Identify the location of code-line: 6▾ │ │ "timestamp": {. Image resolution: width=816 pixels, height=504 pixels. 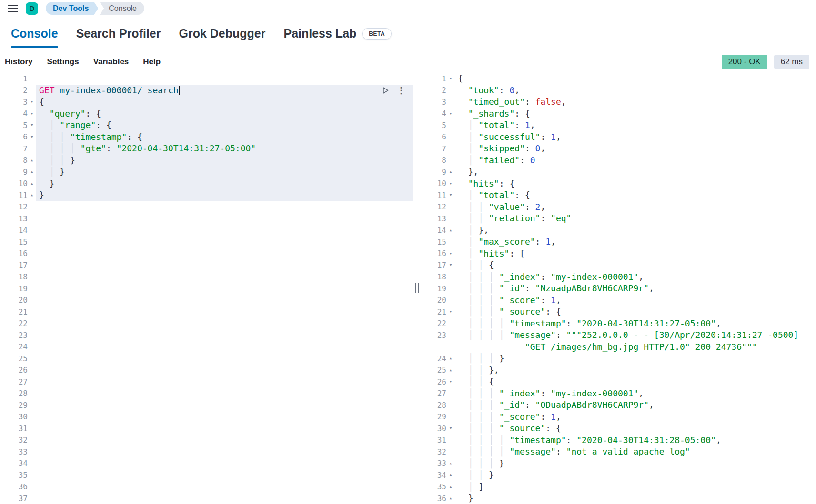
(207, 137).